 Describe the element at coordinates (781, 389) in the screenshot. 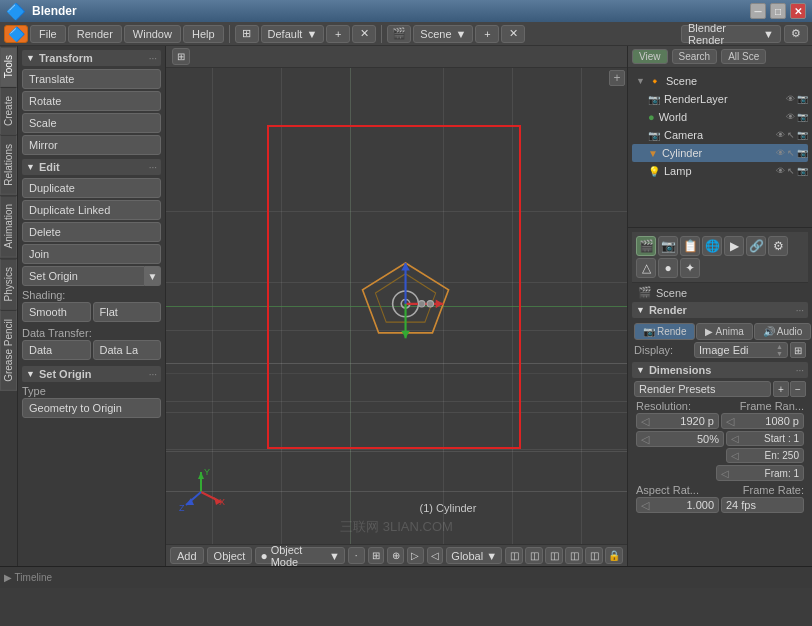

I see `presets-add-btn: +` at that location.